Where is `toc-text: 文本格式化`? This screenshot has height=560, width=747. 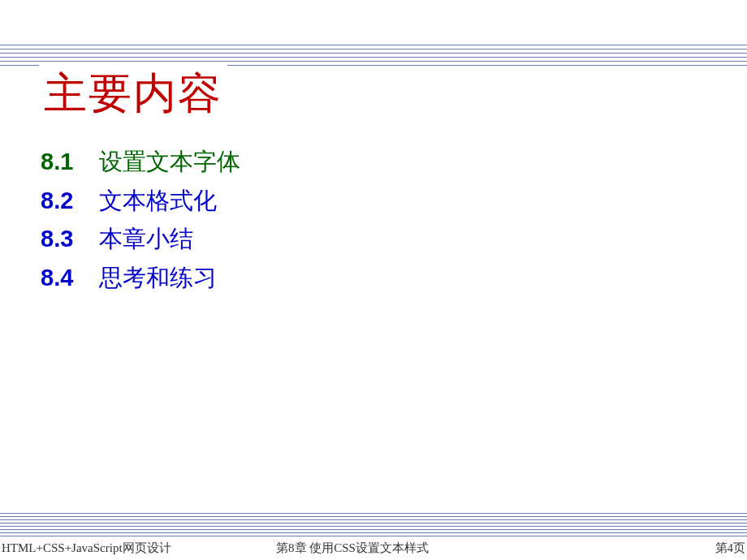 toc-text: 文本格式化 is located at coordinates (158, 201).